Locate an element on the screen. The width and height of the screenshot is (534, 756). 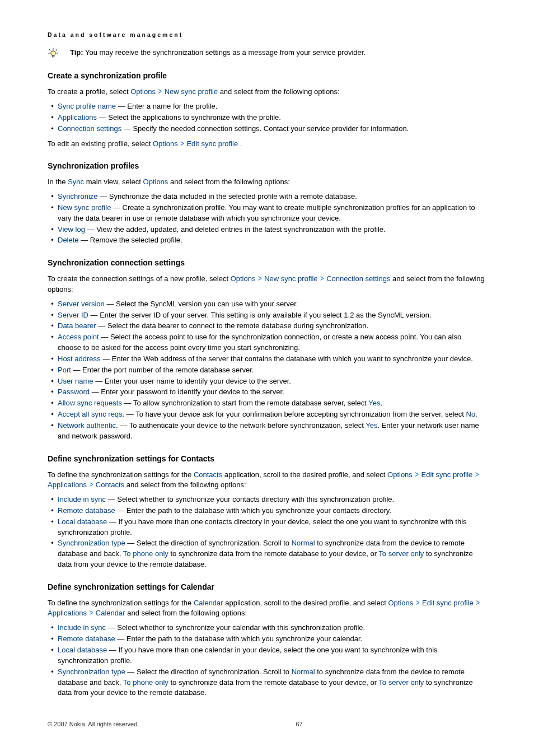
option-name: Include in sync is located at coordinates (82, 500).